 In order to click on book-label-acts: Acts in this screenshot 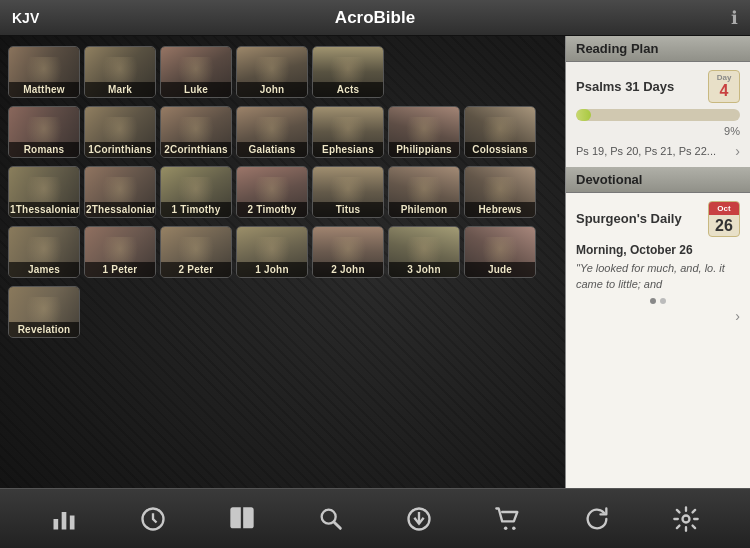, I will do `click(348, 90)`.